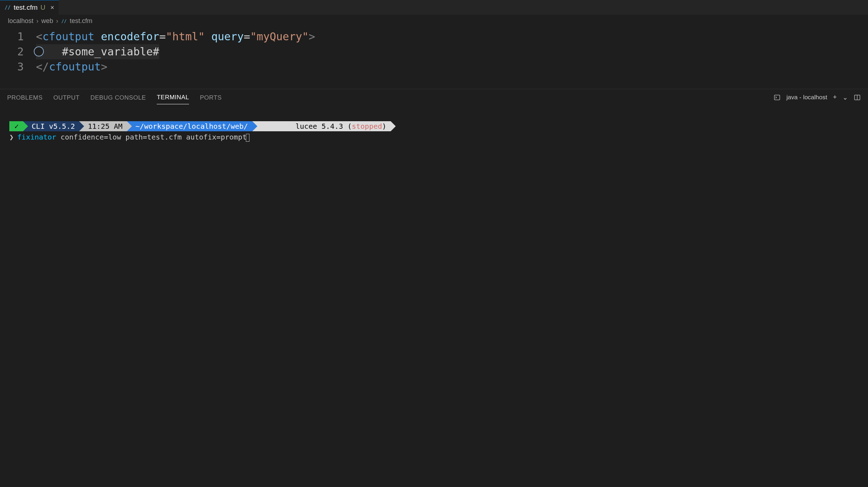 The image size is (868, 487). What do you see at coordinates (367, 126) in the screenshot?
I see `engine-state: stopped` at bounding box center [367, 126].